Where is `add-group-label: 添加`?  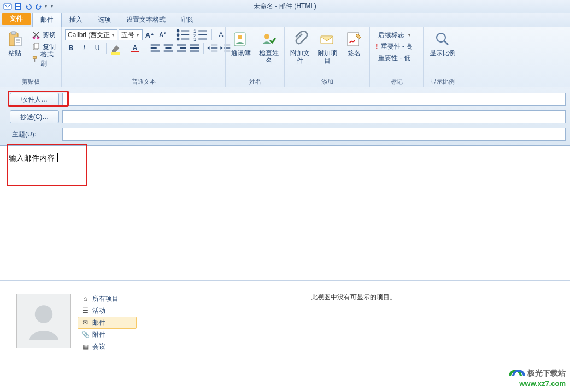 add-group-label: 添加 is located at coordinates (327, 81).